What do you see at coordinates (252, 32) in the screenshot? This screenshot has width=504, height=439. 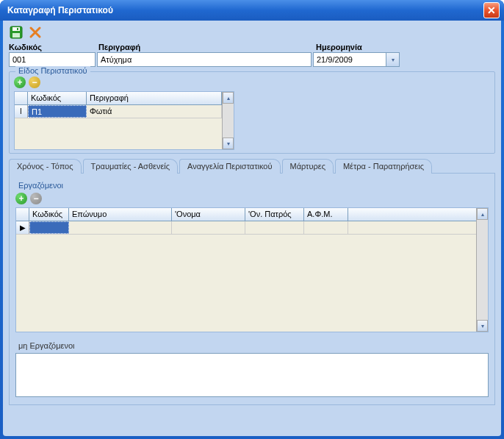 I see `toolbar` at bounding box center [252, 32].